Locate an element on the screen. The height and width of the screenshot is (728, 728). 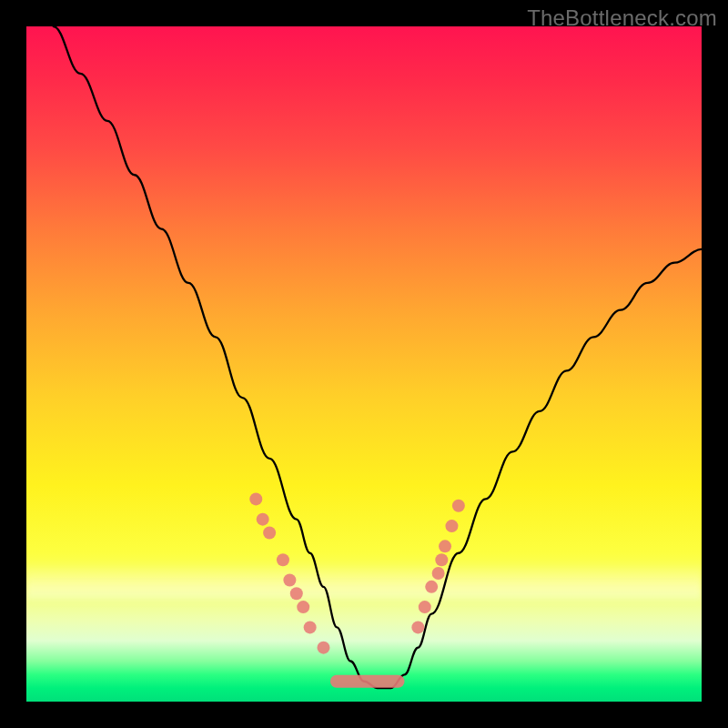
trough-bar is located at coordinates (368, 682).